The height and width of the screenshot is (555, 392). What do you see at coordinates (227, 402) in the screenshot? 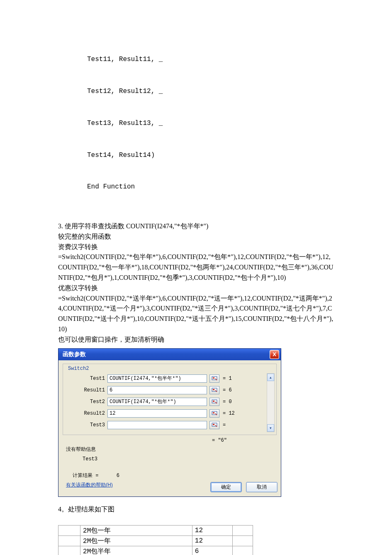
I see `param-result: = 0` at bounding box center [227, 402].